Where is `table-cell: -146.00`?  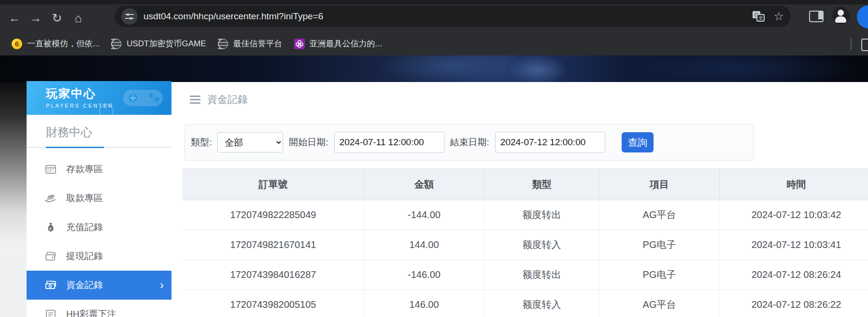 table-cell: -146.00 is located at coordinates (424, 275).